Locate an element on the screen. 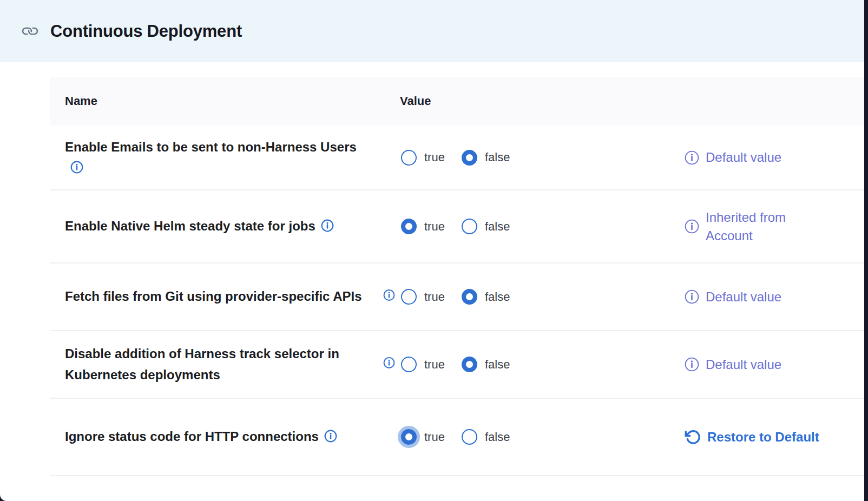 This screenshot has height=501, width=868. table-row: Enable Native Helm steady state for jobs… is located at coordinates (457, 227).